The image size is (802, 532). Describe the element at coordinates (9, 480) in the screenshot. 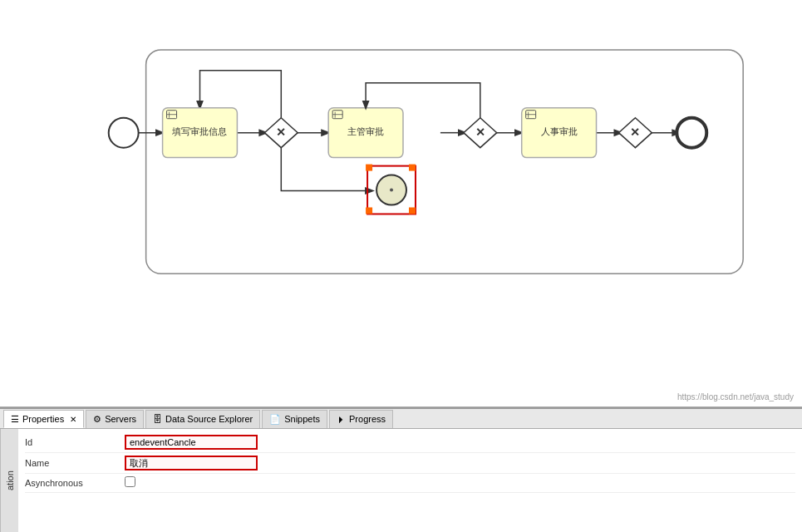

I see `left-label: ation` at that location.